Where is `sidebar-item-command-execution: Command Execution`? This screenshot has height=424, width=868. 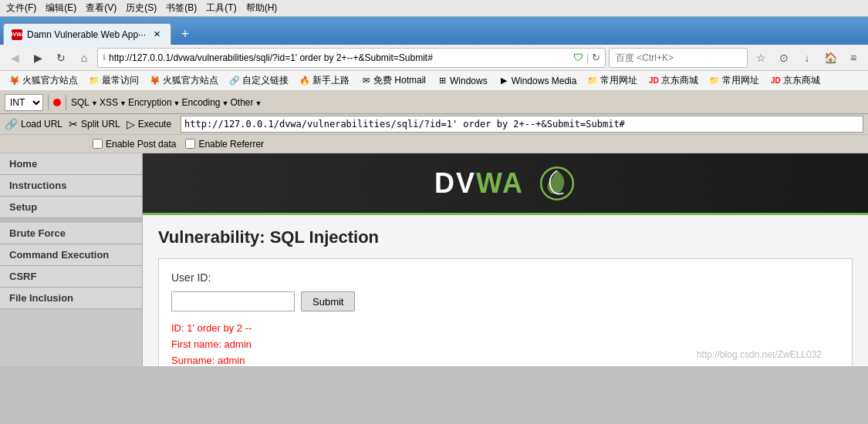 sidebar-item-command-execution: Command Execution is located at coordinates (71, 255).